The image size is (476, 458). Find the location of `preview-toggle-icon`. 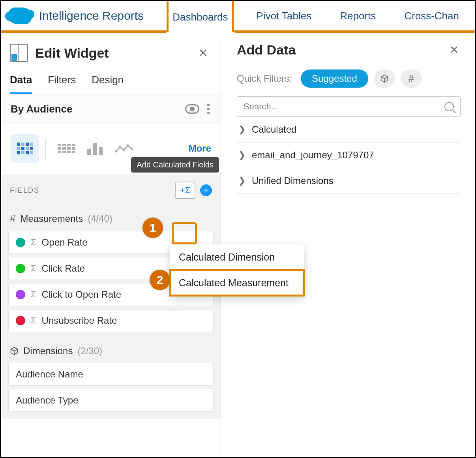

preview-toggle-icon is located at coordinates (192, 109).